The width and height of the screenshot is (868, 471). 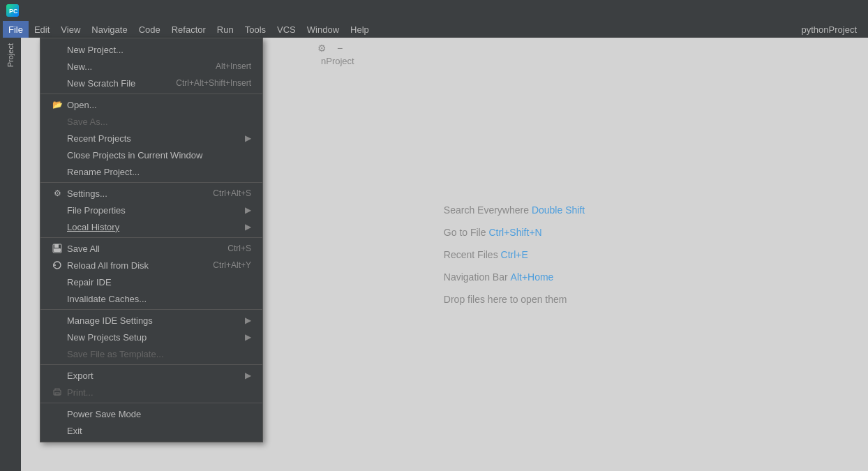 What do you see at coordinates (57, 337) in the screenshot?
I see `new-projects-setup-icon` at bounding box center [57, 337].